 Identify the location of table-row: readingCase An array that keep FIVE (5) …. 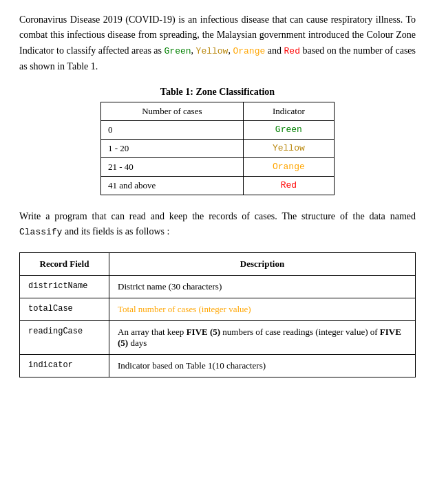
(218, 338).